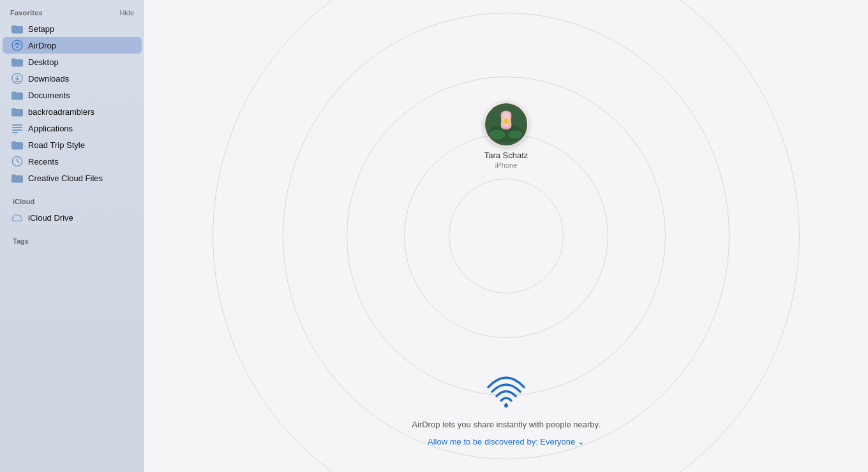  What do you see at coordinates (27, 13) in the screenshot?
I see `favorites-label: Favorites` at bounding box center [27, 13].